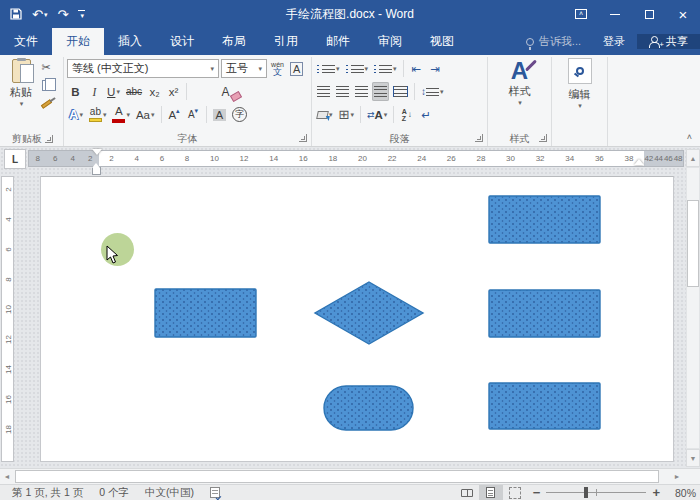 The width and height of the screenshot is (700, 500). What do you see at coordinates (296, 68) in the screenshot?
I see `character-border-button: A` at bounding box center [296, 68].